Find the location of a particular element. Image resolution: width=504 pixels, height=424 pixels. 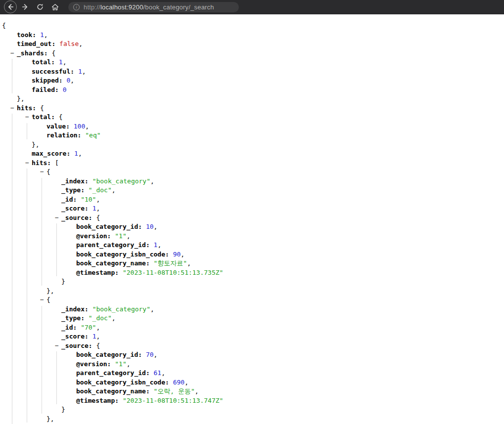

json-bracket: } is located at coordinates (63, 409).